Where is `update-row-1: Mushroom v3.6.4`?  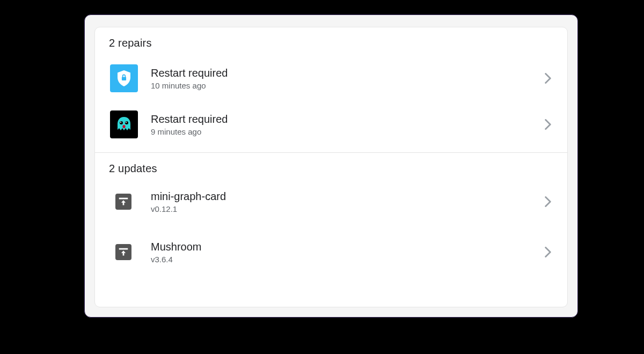 update-row-1: Mushroom v3.6.4 is located at coordinates (331, 252).